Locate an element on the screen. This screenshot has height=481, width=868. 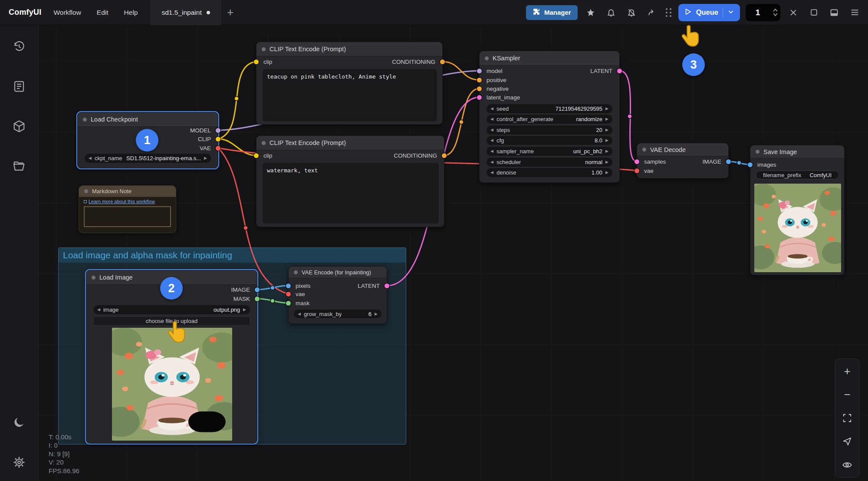
node-vae-encode-inpaint: VAE Encode (for Inpainting) pixels LATEN… is located at coordinates (338, 295).